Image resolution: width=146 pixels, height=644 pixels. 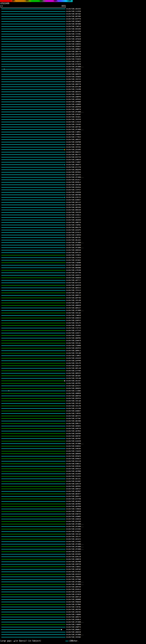 I want to click on hit-label: UniRef100_C1BMC2, so click(x=73, y=356).